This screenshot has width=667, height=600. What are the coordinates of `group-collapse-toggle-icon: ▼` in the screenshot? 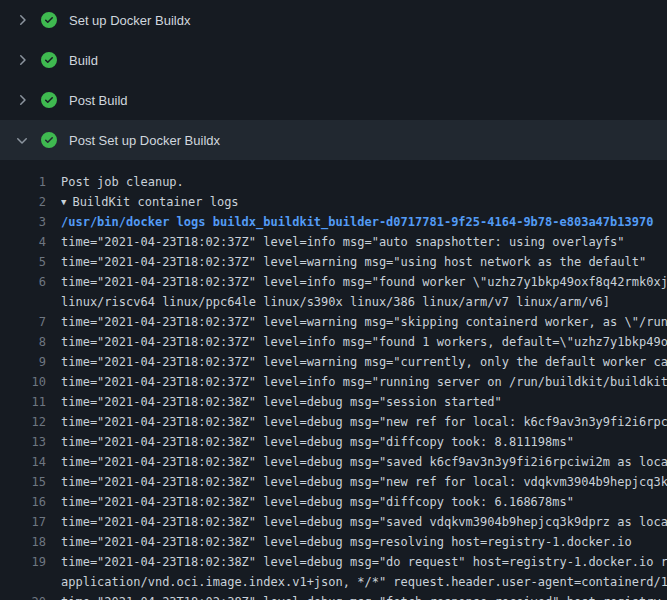 It's located at (64, 202).